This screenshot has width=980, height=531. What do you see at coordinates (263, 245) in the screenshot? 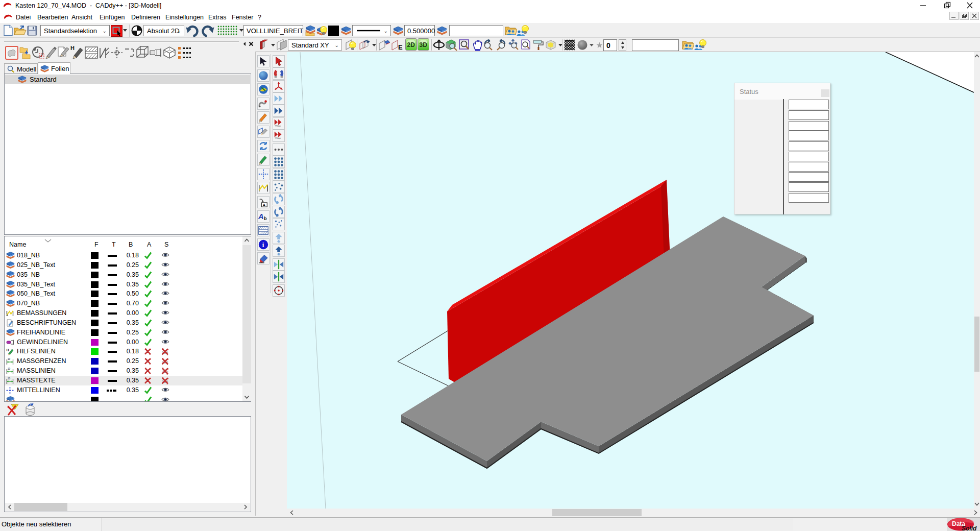
I see `svg-text: i` at bounding box center [263, 245].